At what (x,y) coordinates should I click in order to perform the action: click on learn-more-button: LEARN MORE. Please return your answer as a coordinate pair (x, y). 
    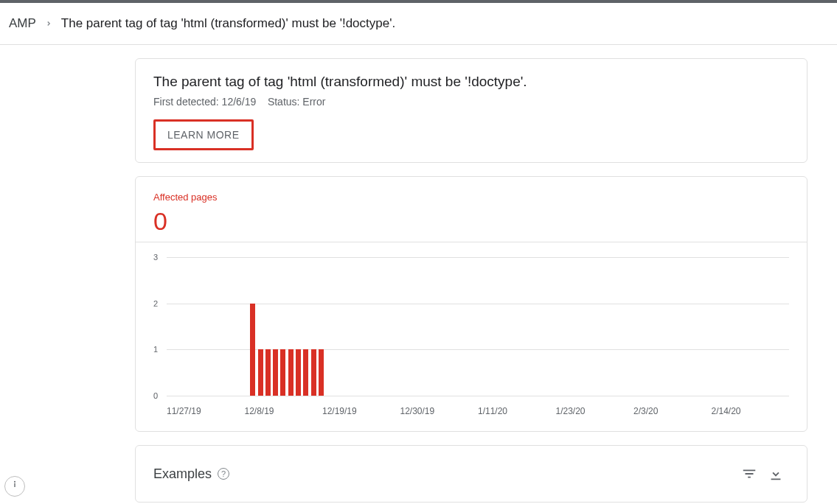
    Looking at the image, I should click on (204, 135).